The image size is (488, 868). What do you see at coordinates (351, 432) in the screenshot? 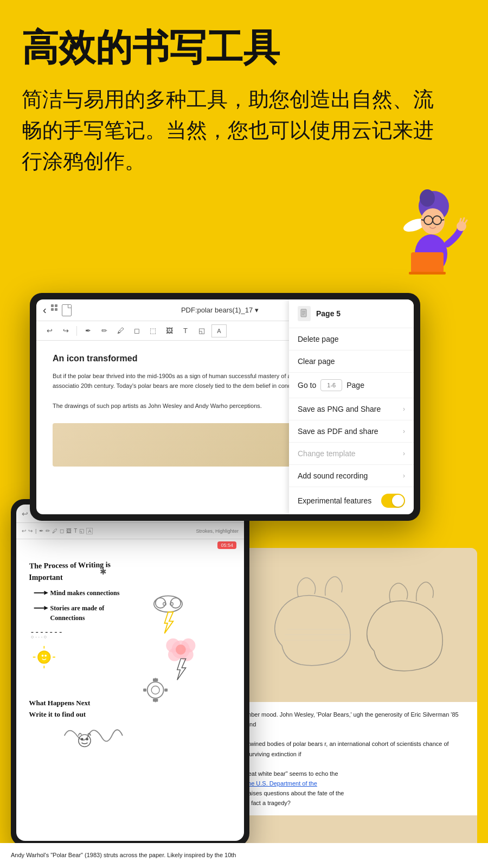
I see `save-pdf-item: Save as PDF and share ›` at bounding box center [351, 432].